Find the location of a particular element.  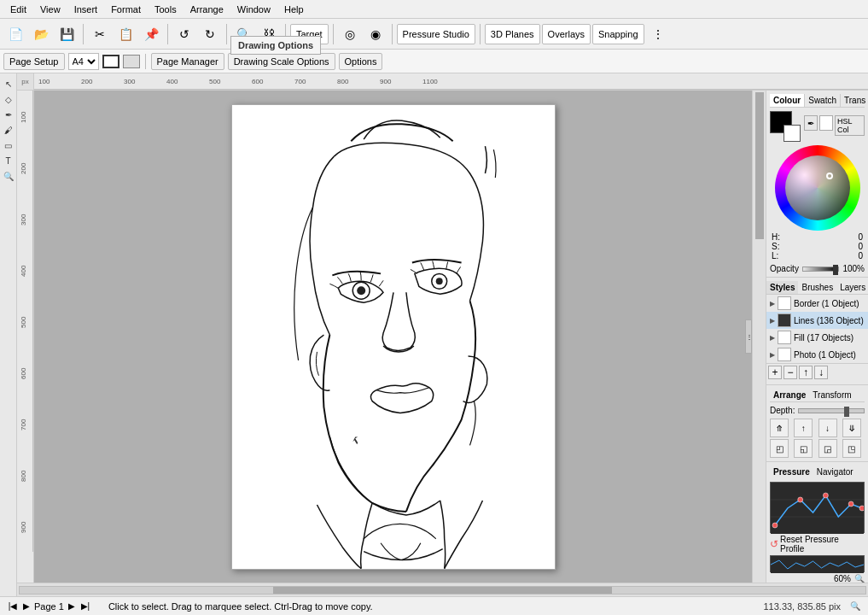

layer-fill-thumb is located at coordinates (784, 337).